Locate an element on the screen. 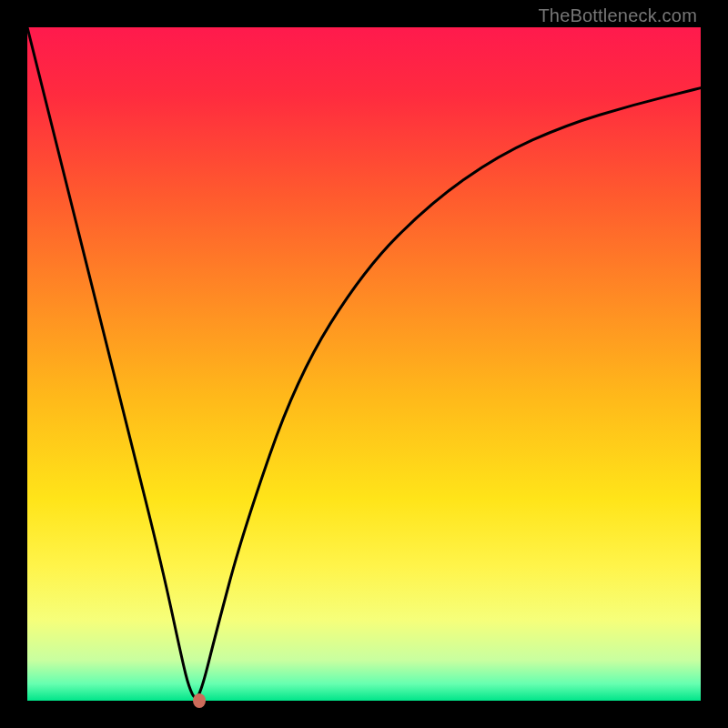 The height and width of the screenshot is (728, 728). watermark-text: TheBottleneck.com is located at coordinates (617, 16).